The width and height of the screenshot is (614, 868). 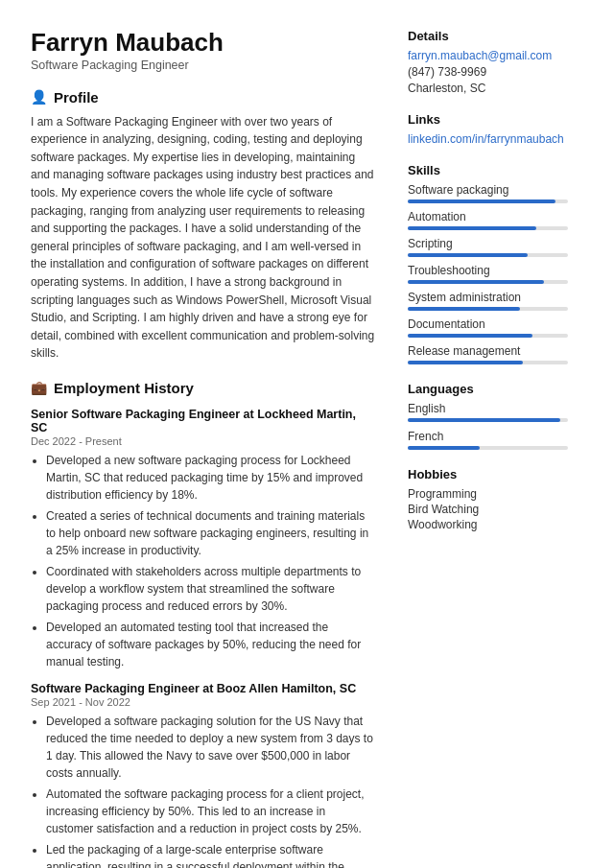 I want to click on skill-label: Scripting, so click(x=487, y=244).